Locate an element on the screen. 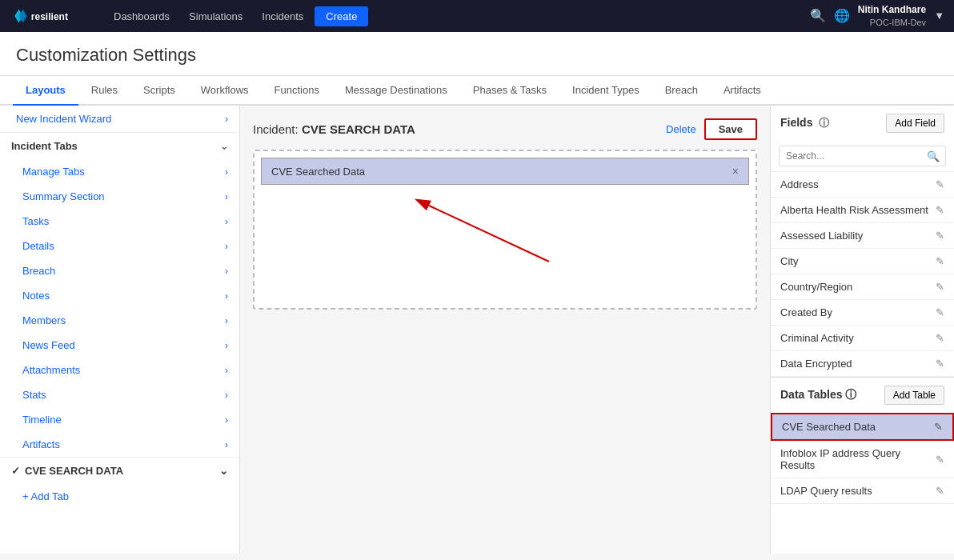 This screenshot has height=560, width=954. tab-artifacts: Artifacts is located at coordinates (743, 91).